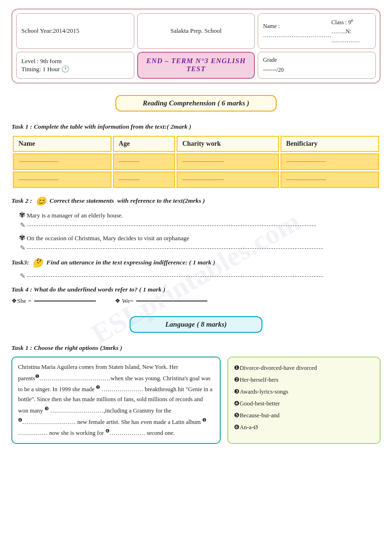  What do you see at coordinates (144, 144) in the screenshot?
I see `col-age: Age` at bounding box center [144, 144].